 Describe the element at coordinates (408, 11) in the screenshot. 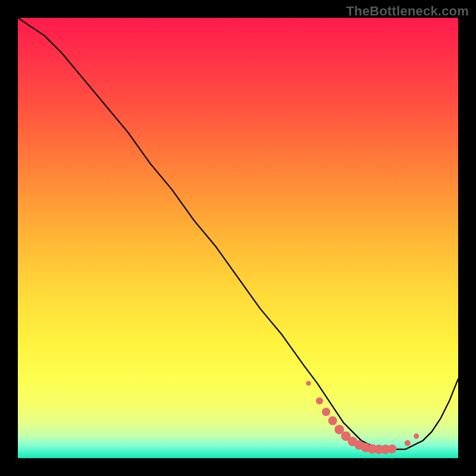

I see `attribution-label: TheBottleneck.com` at that location.